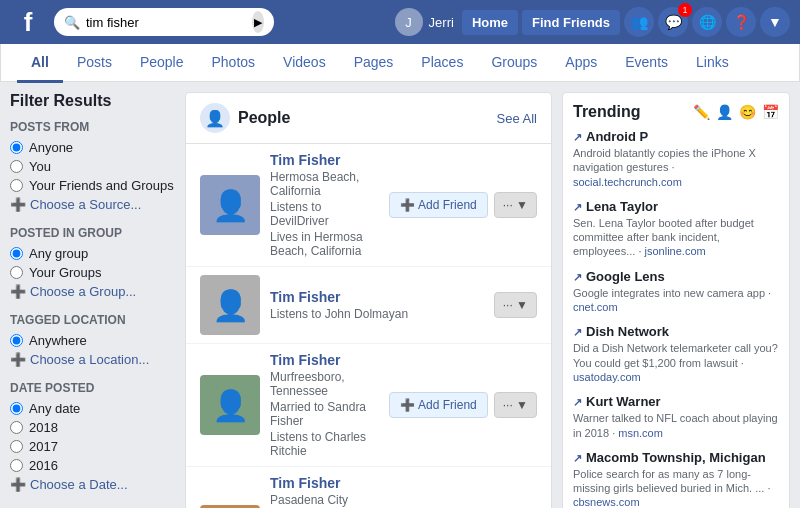  I want to click on trend-desc: Android blatantly copies the iPhone X na…, so click(676, 168).